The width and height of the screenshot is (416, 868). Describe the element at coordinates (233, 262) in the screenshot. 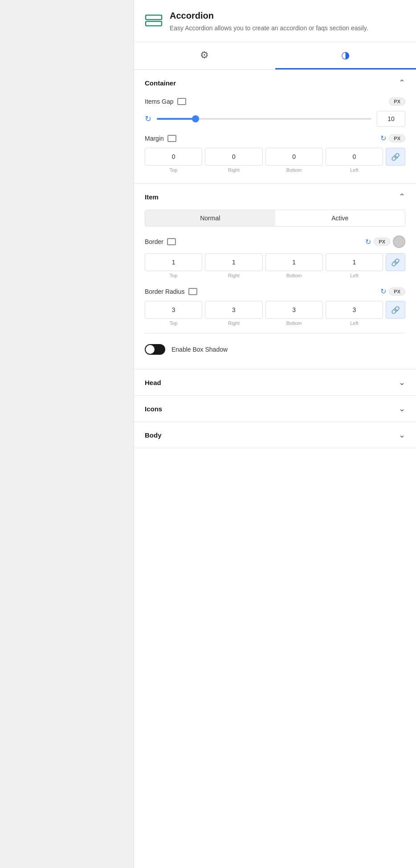

I see `border-right-input: 1` at that location.